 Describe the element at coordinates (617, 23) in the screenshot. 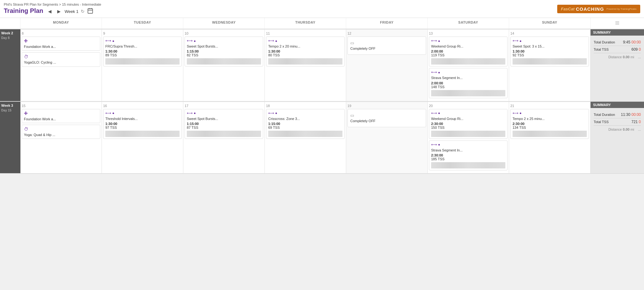

I see `summary-col-header` at that location.